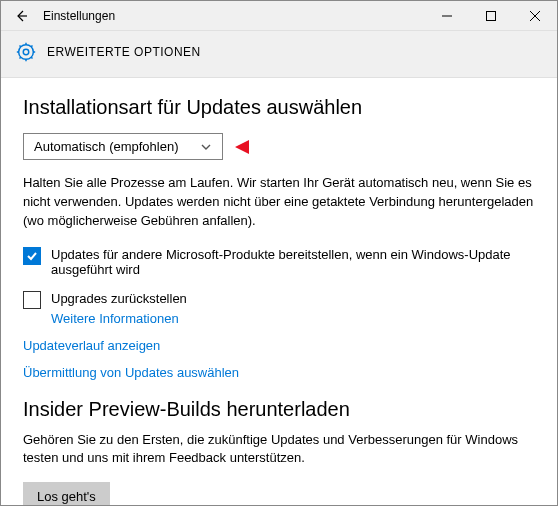 This screenshot has width=558, height=506. Describe the element at coordinates (279, 54) in the screenshot. I see `header: ERWEITERTE OPTIONEN` at that location.